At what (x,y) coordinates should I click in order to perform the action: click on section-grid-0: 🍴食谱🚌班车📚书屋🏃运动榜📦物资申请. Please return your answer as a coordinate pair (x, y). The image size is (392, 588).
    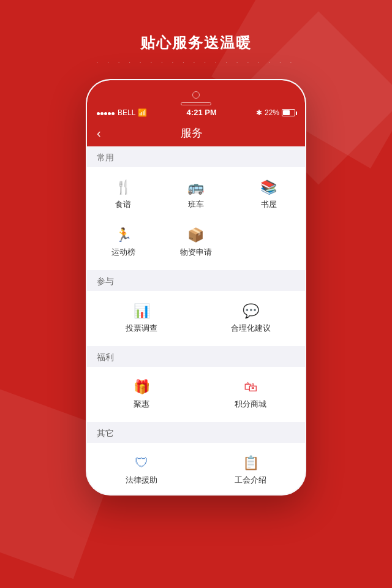
    Looking at the image, I should click on (196, 219).